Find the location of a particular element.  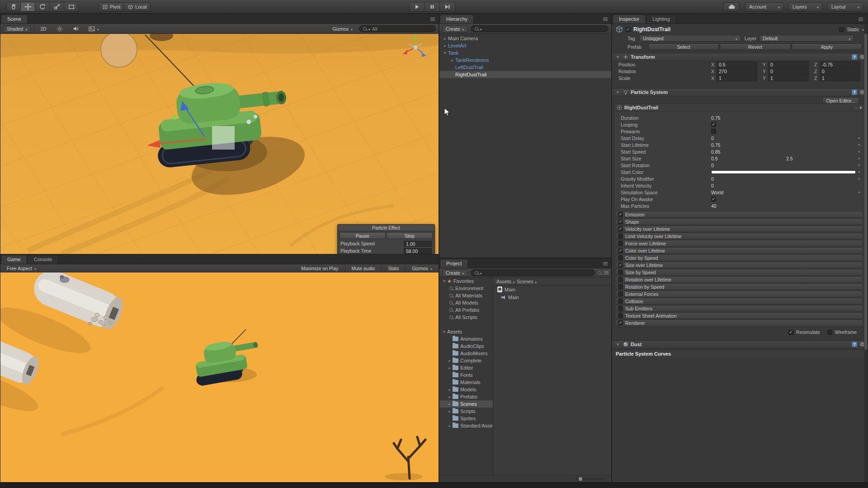

hierarchy-search-input is located at coordinates (540, 29).